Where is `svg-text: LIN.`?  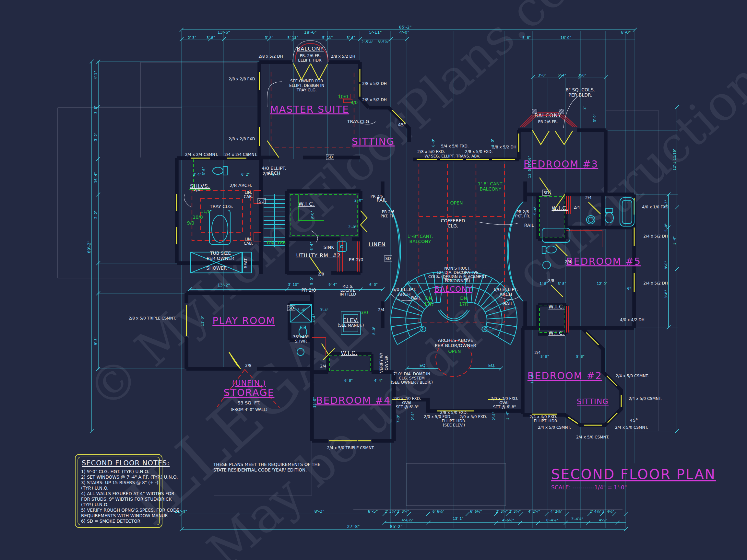 svg-text: LIN. is located at coordinates (248, 192).